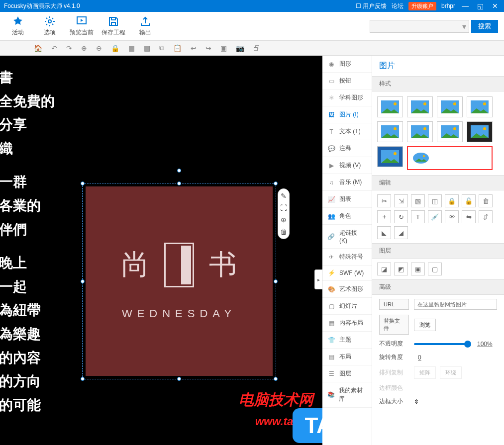 The height and width of the screenshot is (445, 504). What do you see at coordinates (347, 357) in the screenshot?
I see `insert-layout2: ▤布局` at bounding box center [347, 357].